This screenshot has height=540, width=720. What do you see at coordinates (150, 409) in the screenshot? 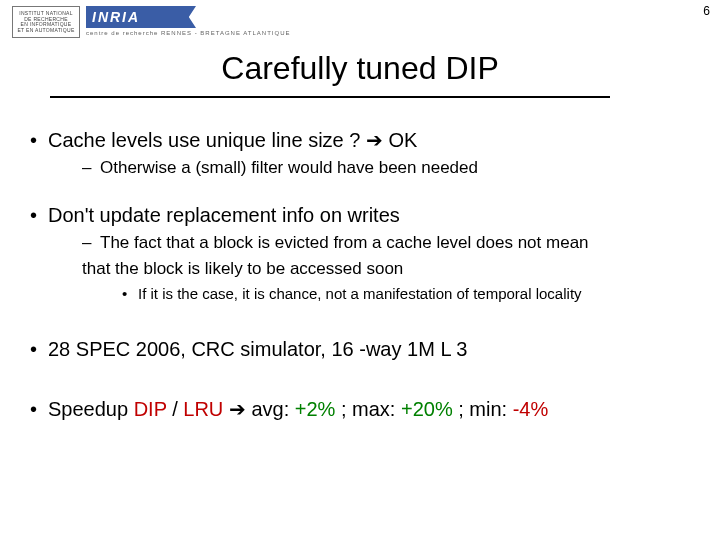
I see `highlight-dip: DIP` at bounding box center [150, 409].